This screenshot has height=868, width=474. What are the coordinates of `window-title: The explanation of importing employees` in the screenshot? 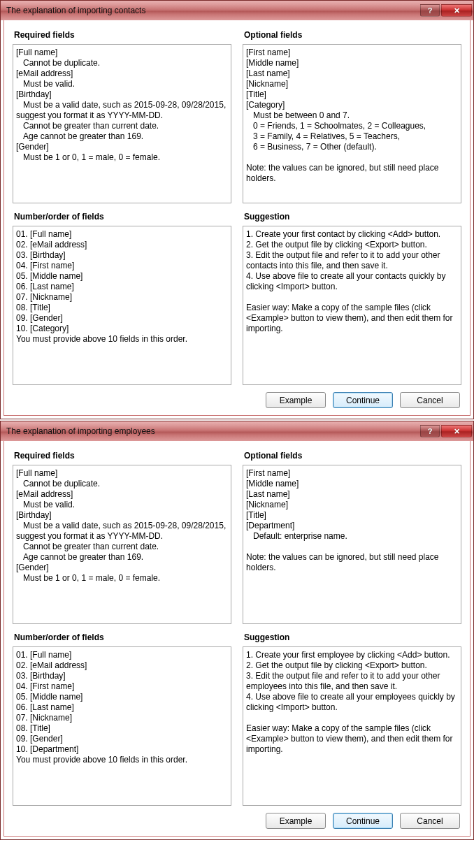 It's located at (213, 431).